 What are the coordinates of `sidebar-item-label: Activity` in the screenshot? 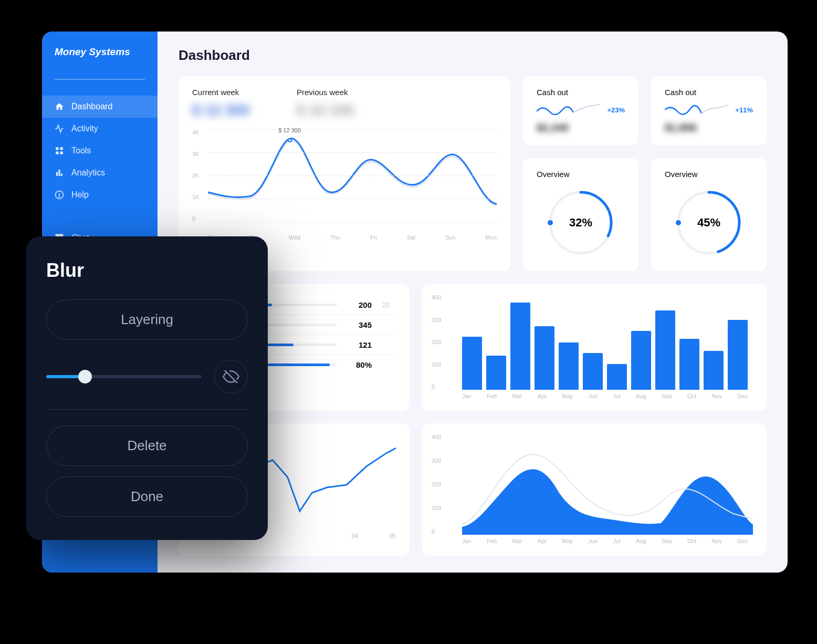 It's located at (85, 129).